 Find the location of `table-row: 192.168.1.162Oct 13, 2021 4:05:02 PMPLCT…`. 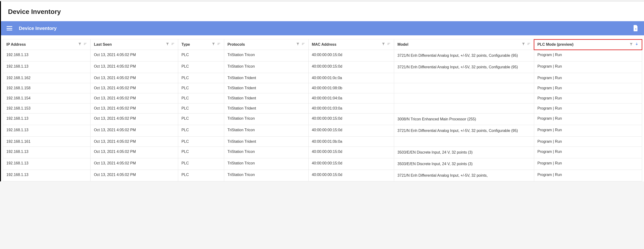

table-row: 192.168.1.162Oct 13, 2021 4:05:02 PMPLCT… is located at coordinates (322, 78).